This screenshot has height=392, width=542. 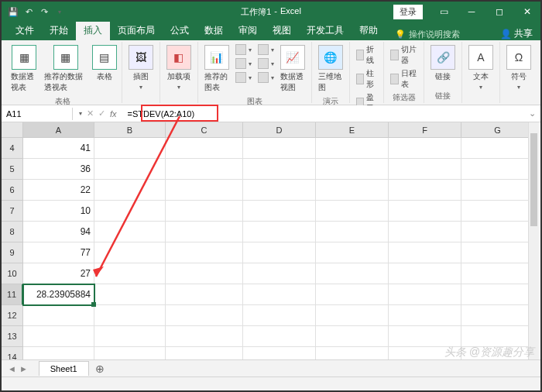 I want to click on cell-C6, so click(x=204, y=191).